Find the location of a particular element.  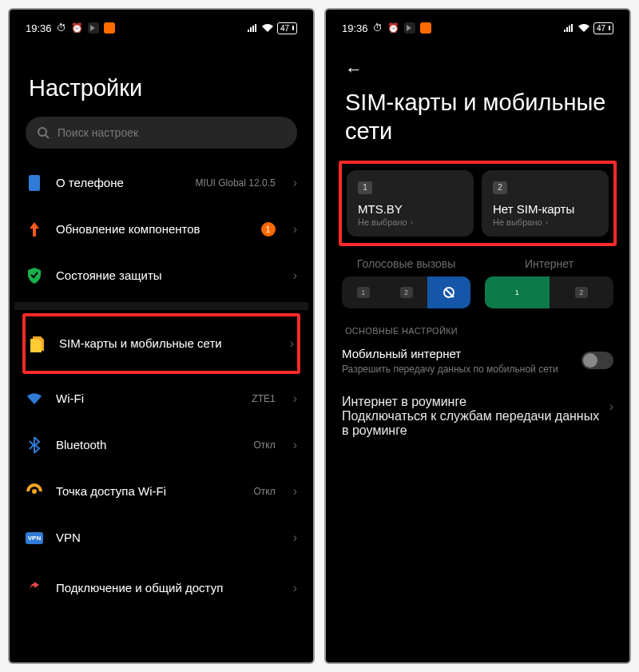

sim-number-badge: 1 is located at coordinates (365, 188).